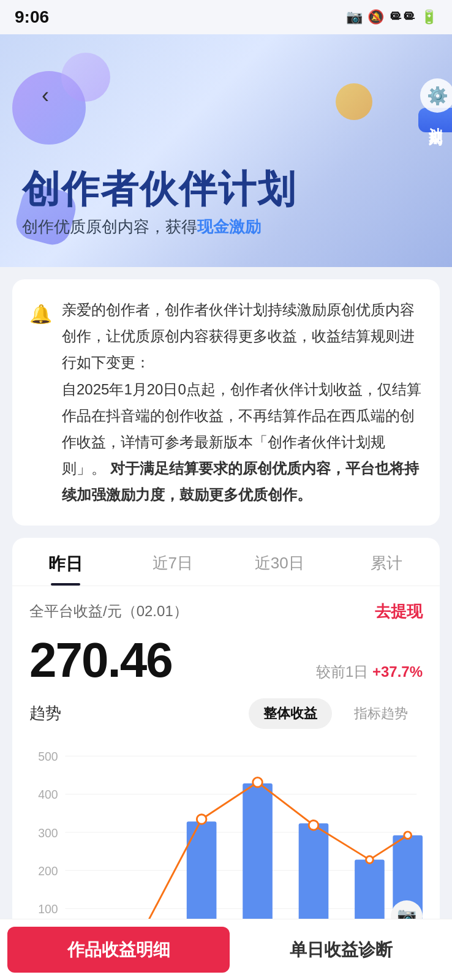  I want to click on chart-toggle: 整体收益 指标趋势, so click(336, 714).